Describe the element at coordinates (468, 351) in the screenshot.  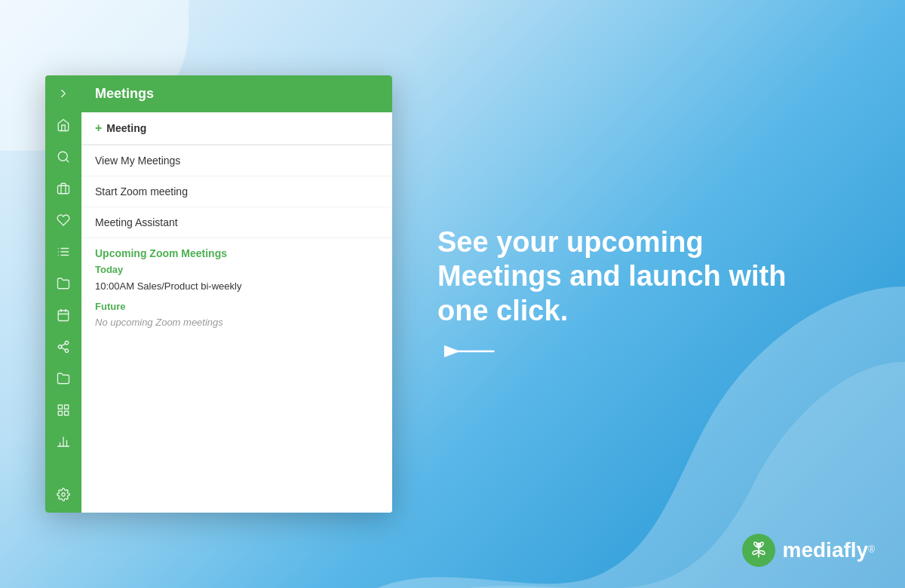
I see `arrow-row` at that location.